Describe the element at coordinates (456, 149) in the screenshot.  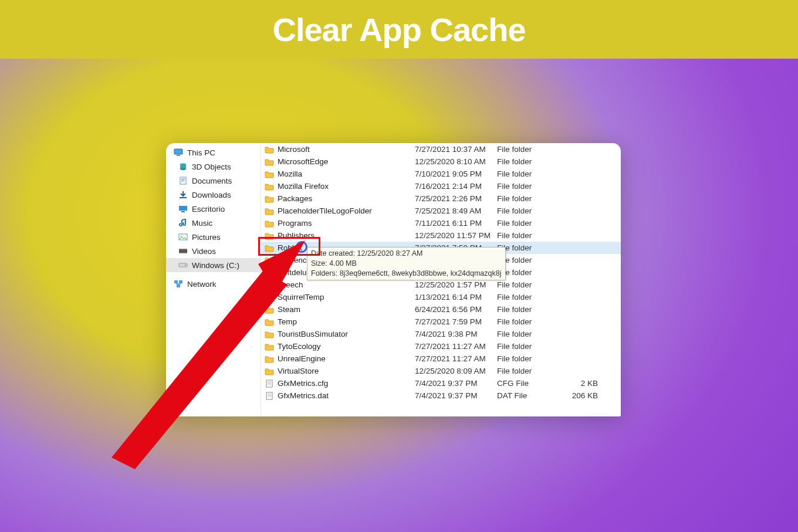
I see `file-date: 7/27/2021 10:37 AM` at that location.